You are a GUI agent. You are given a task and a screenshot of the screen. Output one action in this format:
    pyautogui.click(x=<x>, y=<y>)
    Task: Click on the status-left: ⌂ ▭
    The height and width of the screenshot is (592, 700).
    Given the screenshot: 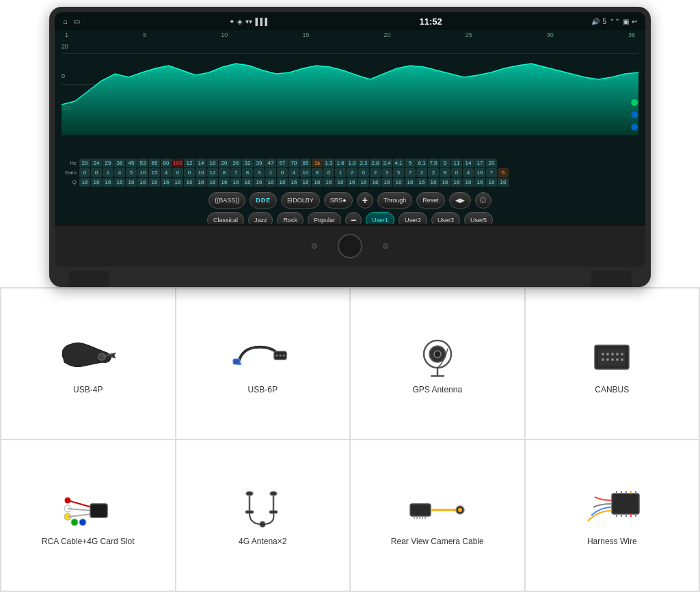 What is the action you would take?
    pyautogui.click(x=71, y=22)
    